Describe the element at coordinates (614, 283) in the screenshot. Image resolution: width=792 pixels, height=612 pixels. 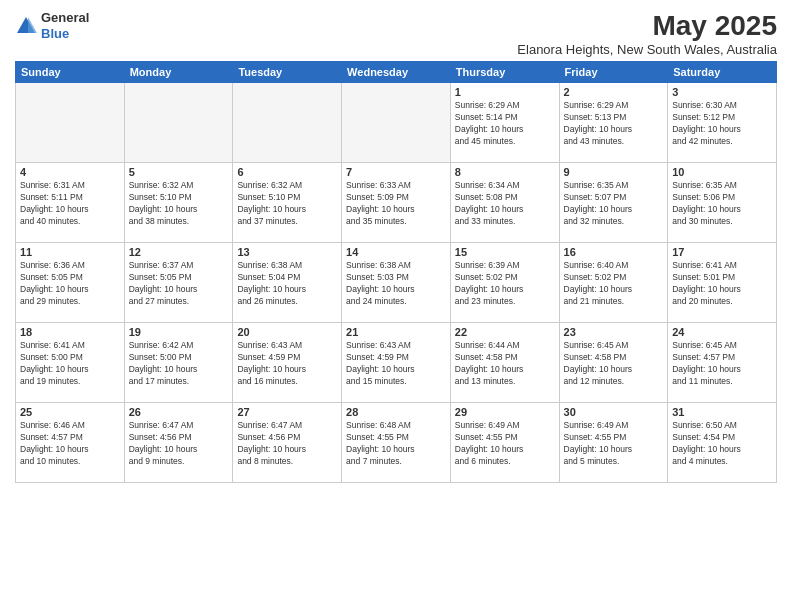
I see `day-cell: 16Sunrise: 6:40 AM Sunset: 5:02 PM Dayli…` at that location.